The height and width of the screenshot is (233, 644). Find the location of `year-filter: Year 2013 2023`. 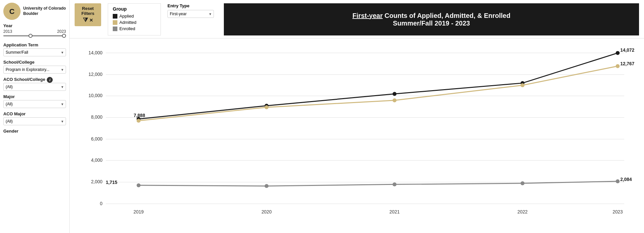

year-filter: Year 2013 2023 is located at coordinates (34, 31).